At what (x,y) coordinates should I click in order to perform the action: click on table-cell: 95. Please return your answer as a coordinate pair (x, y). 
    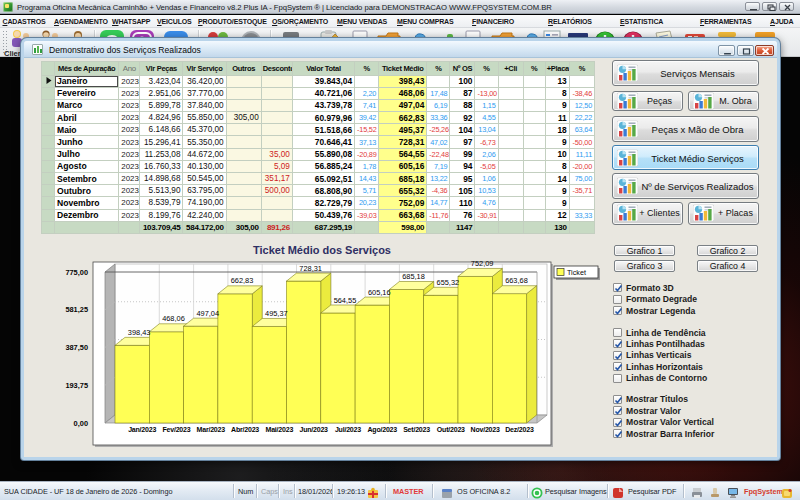
    Looking at the image, I should click on (462, 179).